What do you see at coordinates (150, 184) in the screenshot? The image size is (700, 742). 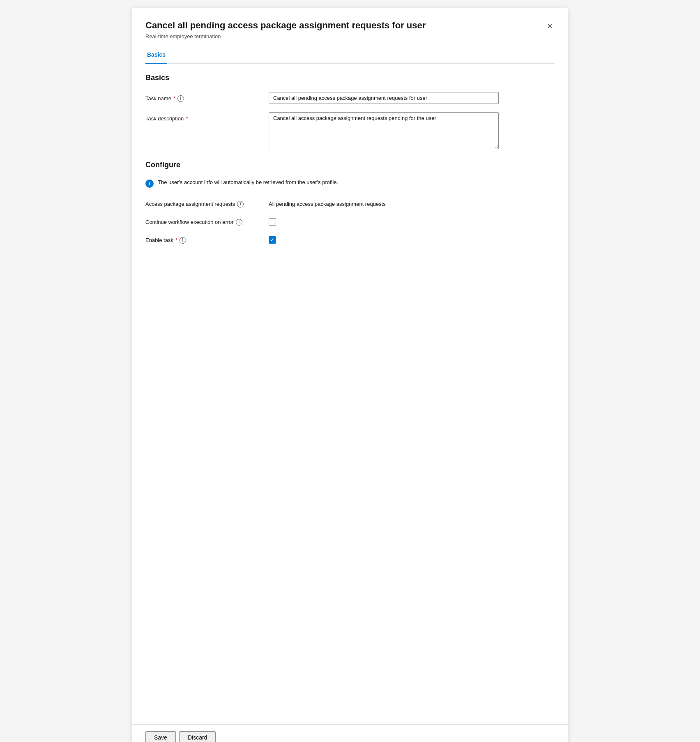 I see `info-banner-icon: i` at bounding box center [150, 184].